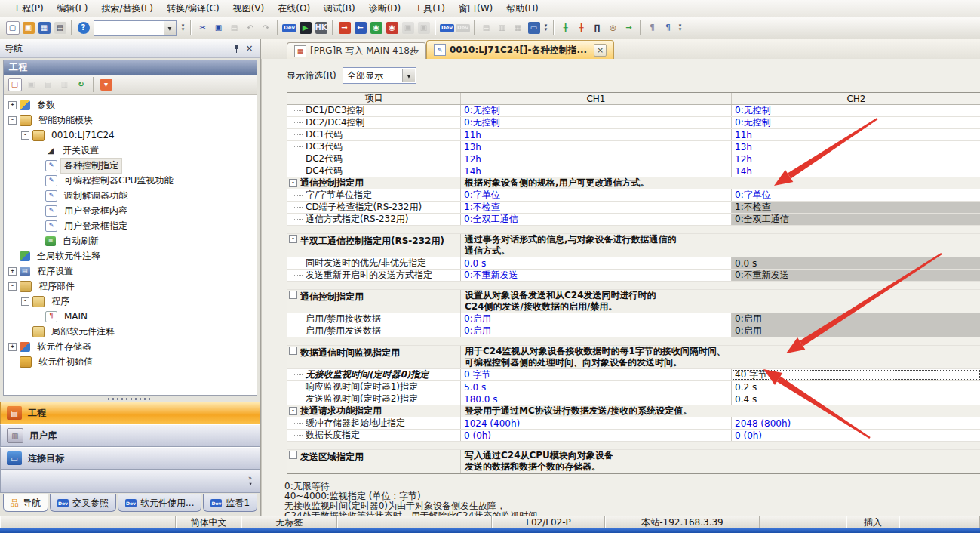 The image size is (980, 533). I want to click on tree-item: MAIN, so click(130, 316).